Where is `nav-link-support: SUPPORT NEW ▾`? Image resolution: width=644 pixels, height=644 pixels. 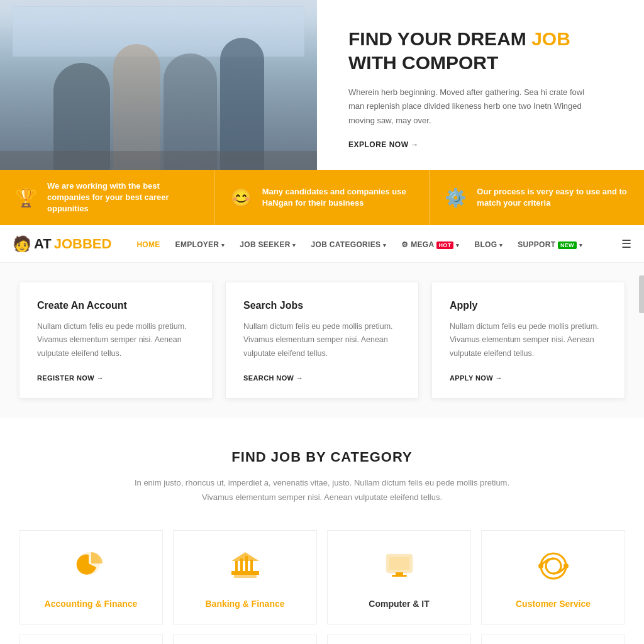 nav-link-support: SUPPORT NEW ▾ is located at coordinates (550, 245).